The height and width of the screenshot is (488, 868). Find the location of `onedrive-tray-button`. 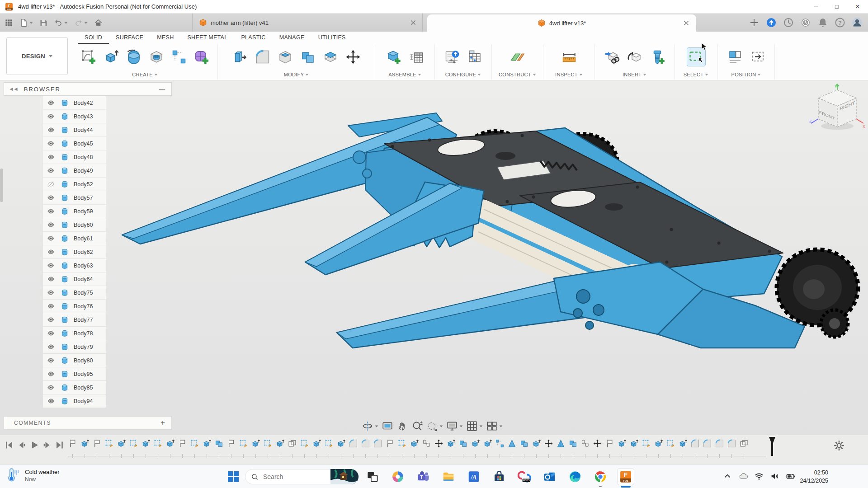

onedrive-tray-button is located at coordinates (743, 476).